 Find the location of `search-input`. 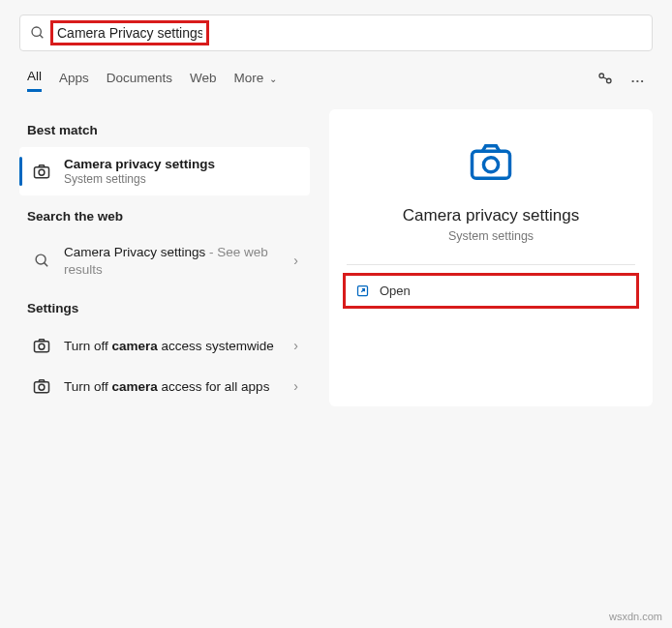

search-input is located at coordinates (130, 33).